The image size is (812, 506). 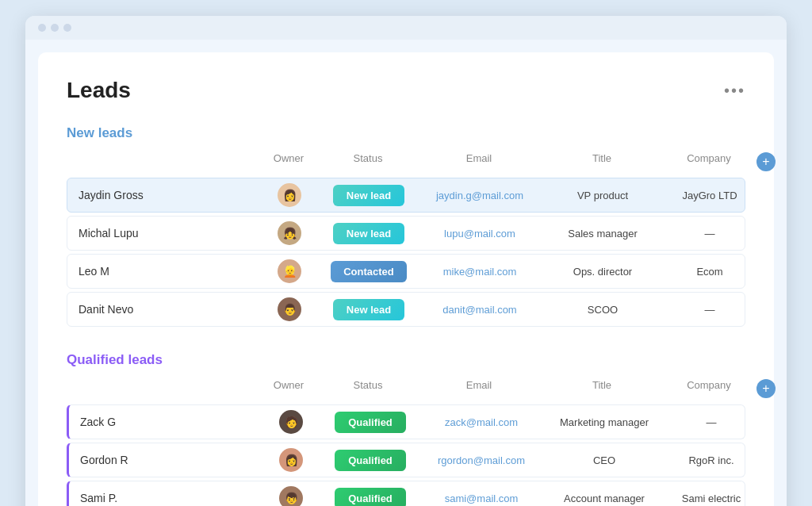 I want to click on lead-name: Michal Lupu, so click(x=163, y=233).